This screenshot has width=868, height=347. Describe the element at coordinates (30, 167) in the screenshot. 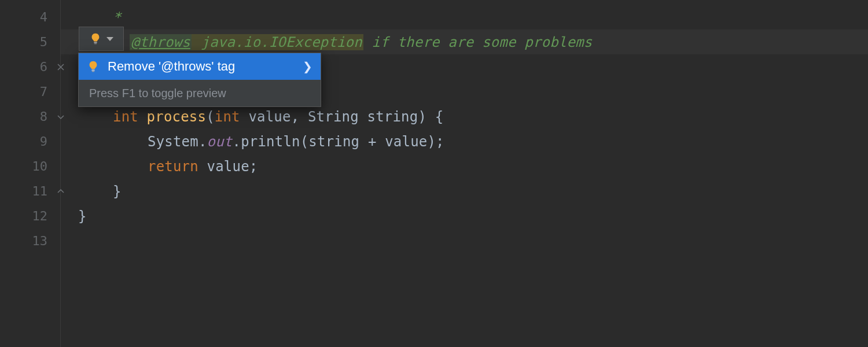

I see `line-number: 10` at that location.